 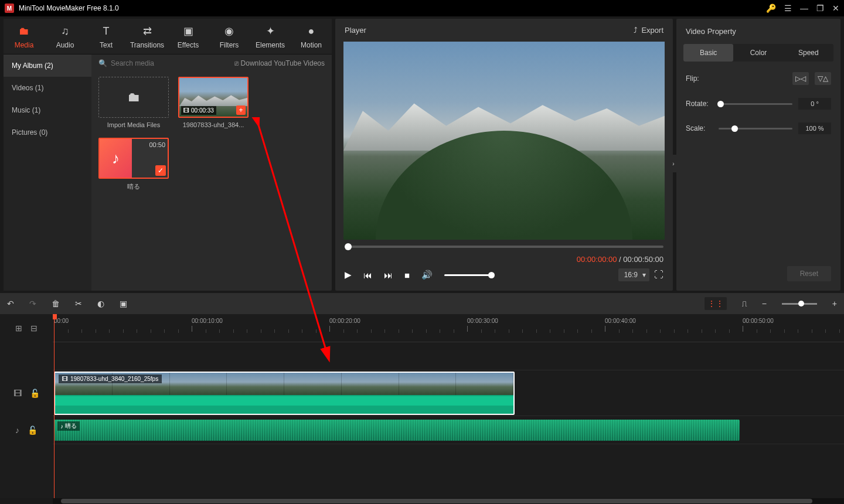 I want to click on playhead, so click(x=54, y=406).